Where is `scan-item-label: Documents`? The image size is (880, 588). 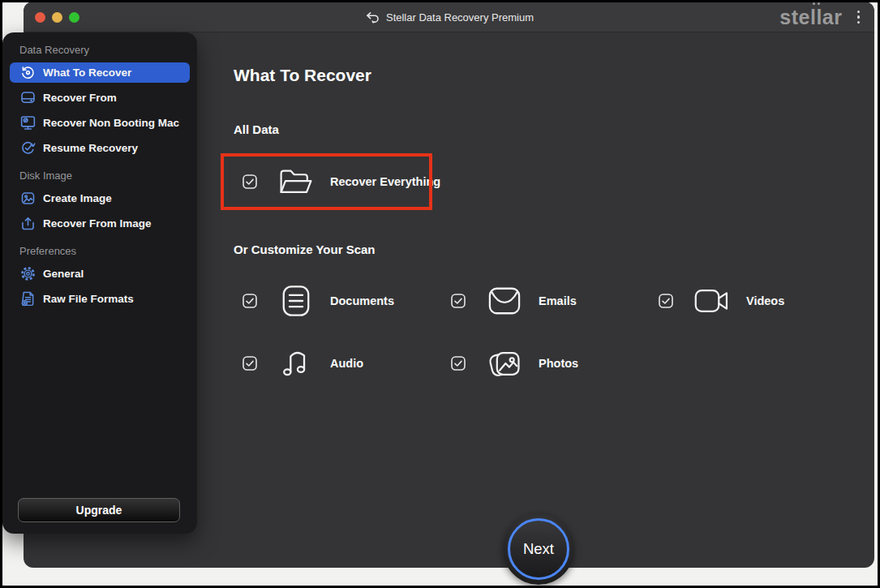 scan-item-label: Documents is located at coordinates (362, 301).